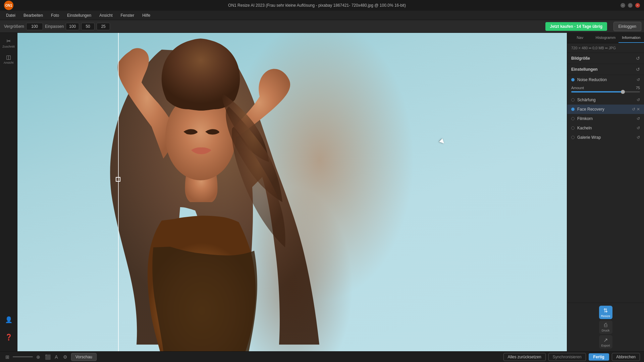 Image resolution: width=644 pixels, height=362 pixels. I want to click on zuschnitt-label: Zuschnitt, so click(9, 47).